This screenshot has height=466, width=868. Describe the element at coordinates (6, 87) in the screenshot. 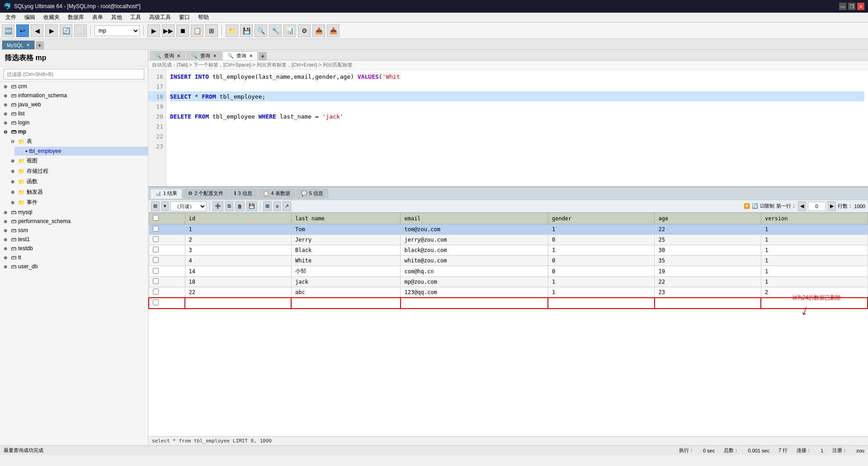

I see `expand-crm: ⊕` at that location.